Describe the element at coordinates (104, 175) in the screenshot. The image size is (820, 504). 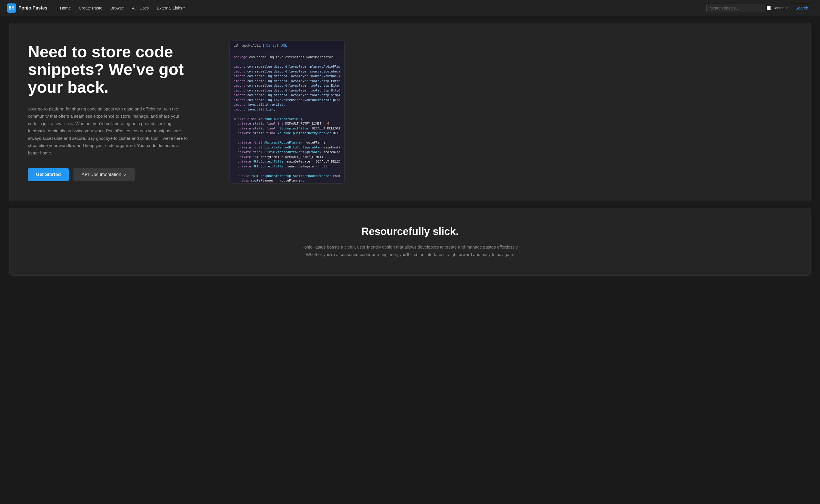
I see `api-docs-button: API Documentation ↗` at that location.